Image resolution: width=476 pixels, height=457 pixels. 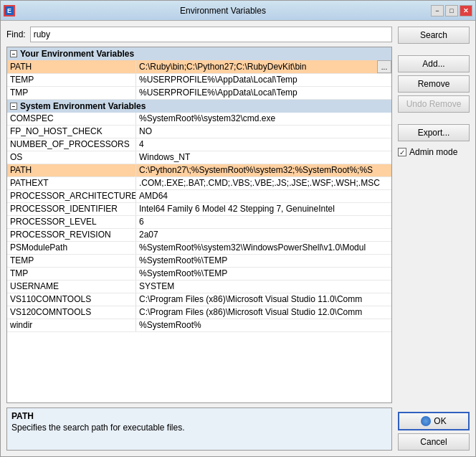 What do you see at coordinates (72, 313) in the screenshot?
I see `system-var-name: VS120COMNTOOLS` at bounding box center [72, 313].